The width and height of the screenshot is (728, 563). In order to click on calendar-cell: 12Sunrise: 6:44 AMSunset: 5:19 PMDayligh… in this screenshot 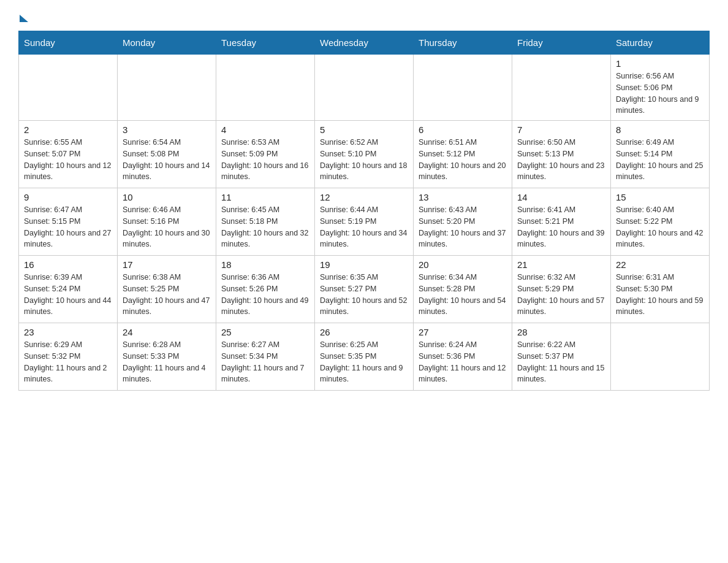, I will do `click(364, 222)`.